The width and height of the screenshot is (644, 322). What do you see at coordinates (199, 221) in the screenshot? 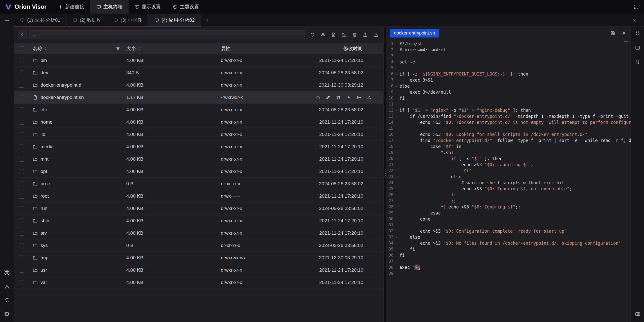
I see `table-row: sbin4.00 KBdrwxr-xr-x2021-11-24 17:20:10` at bounding box center [199, 221].